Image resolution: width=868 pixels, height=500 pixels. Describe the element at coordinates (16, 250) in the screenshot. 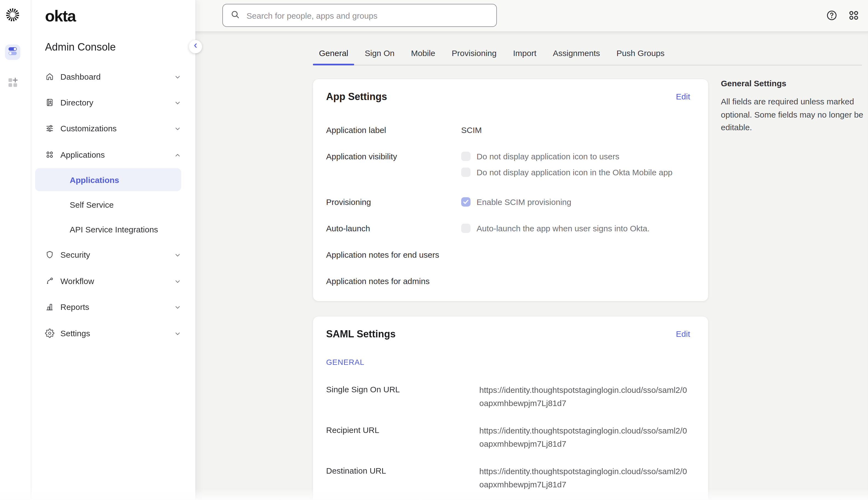

I see `app-switcher-rail` at that location.